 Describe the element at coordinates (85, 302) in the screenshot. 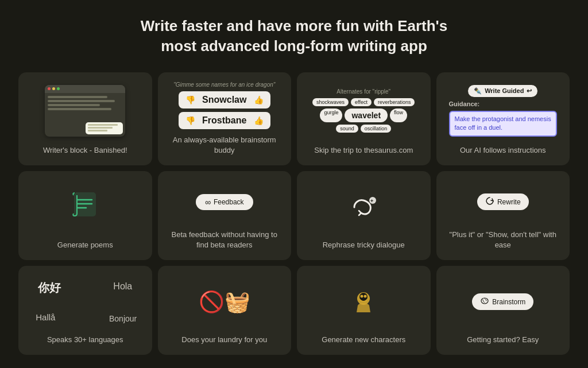

I see `languages-container: 你好 Hola Hallå Bonjour` at that location.